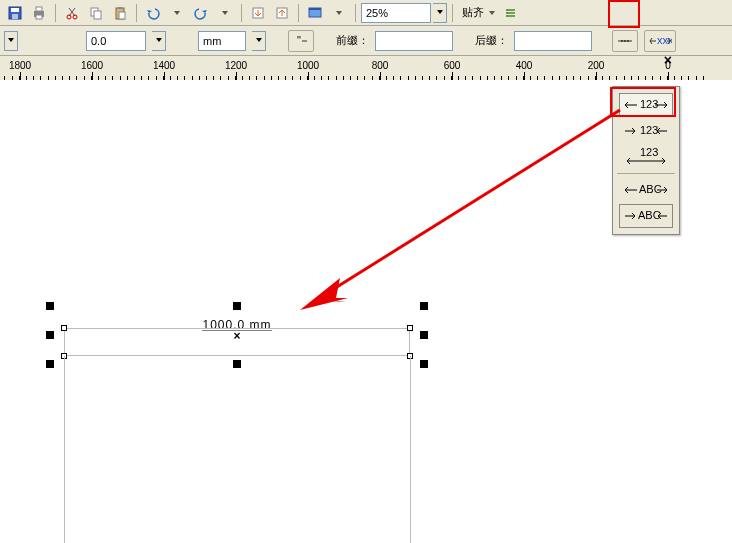 Image resolution: width=732 pixels, height=543 pixels. I want to click on ruler-number: 1800, so click(20, 66).